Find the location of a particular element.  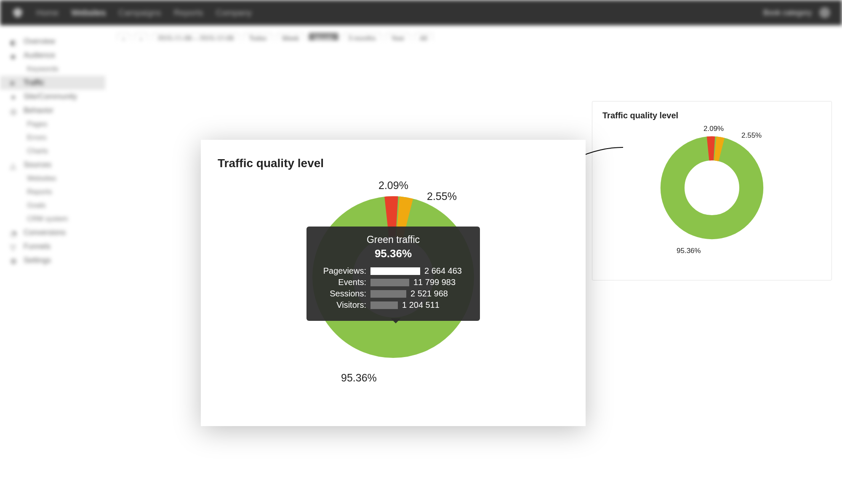

nav-company: Company is located at coordinates (234, 13).